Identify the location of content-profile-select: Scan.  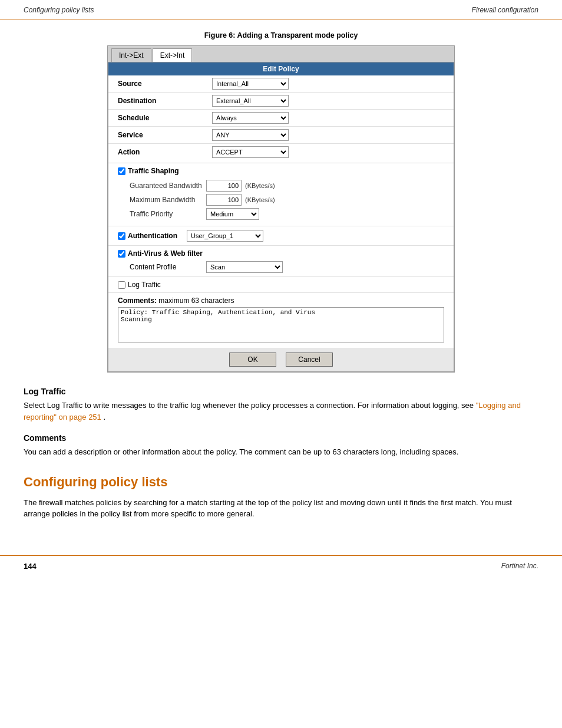
(244, 267).